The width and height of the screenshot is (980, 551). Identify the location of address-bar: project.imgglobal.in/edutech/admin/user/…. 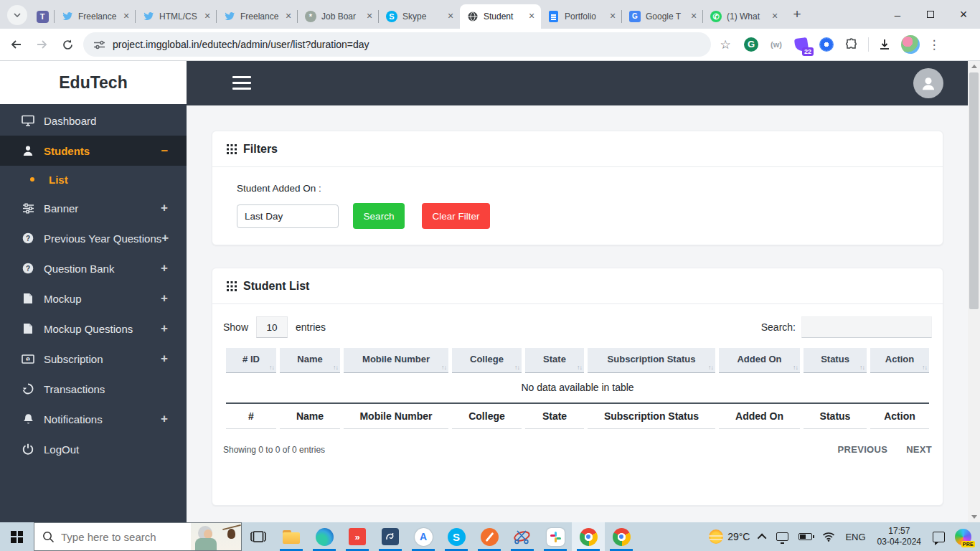
(397, 44).